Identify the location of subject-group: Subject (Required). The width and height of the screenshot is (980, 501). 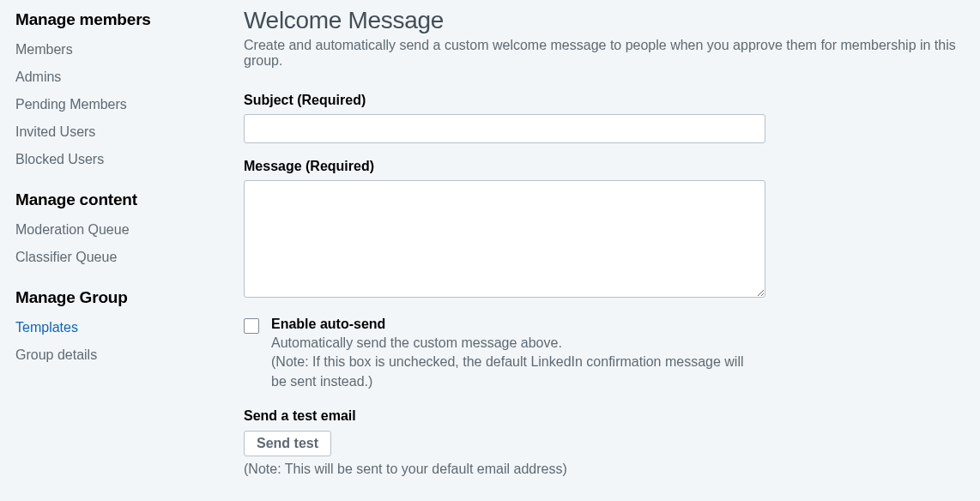
(608, 118).